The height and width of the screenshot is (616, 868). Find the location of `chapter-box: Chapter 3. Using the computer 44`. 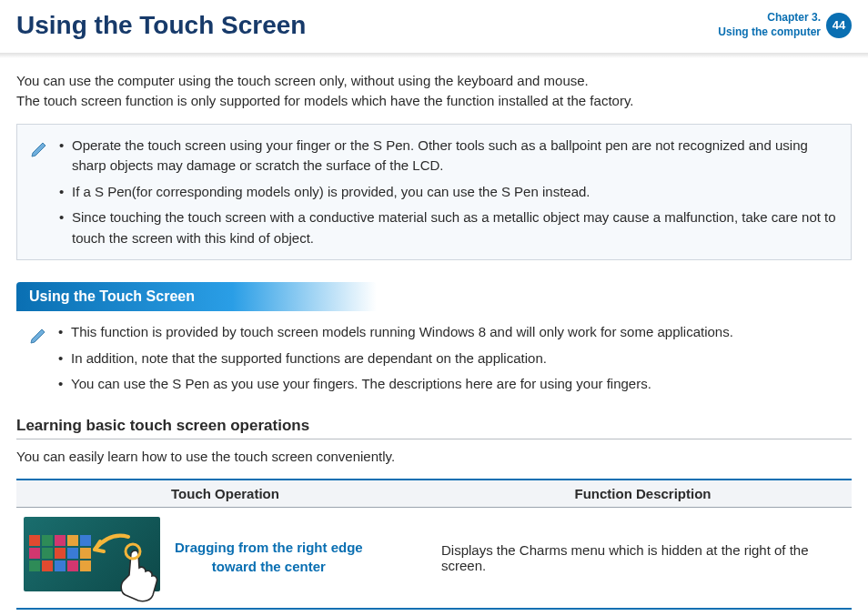

chapter-box: Chapter 3. Using the computer 44 is located at coordinates (784, 25).